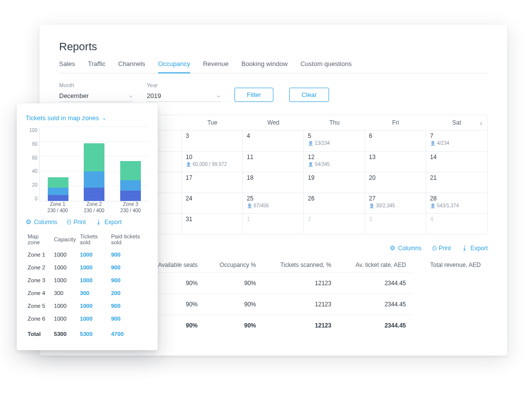 The image size is (532, 394). What do you see at coordinates (212, 123) in the screenshot?
I see `weekday-label: Tue` at bounding box center [212, 123].